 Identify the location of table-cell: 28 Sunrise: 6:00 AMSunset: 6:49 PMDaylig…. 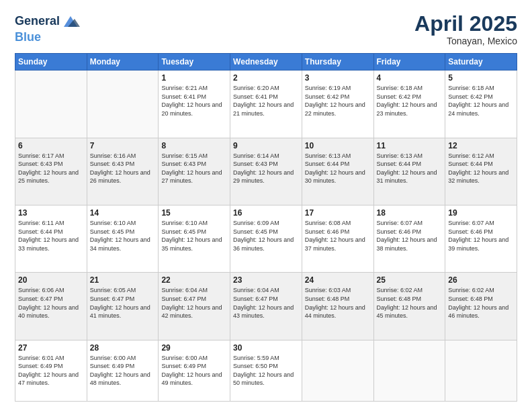
(122, 371).